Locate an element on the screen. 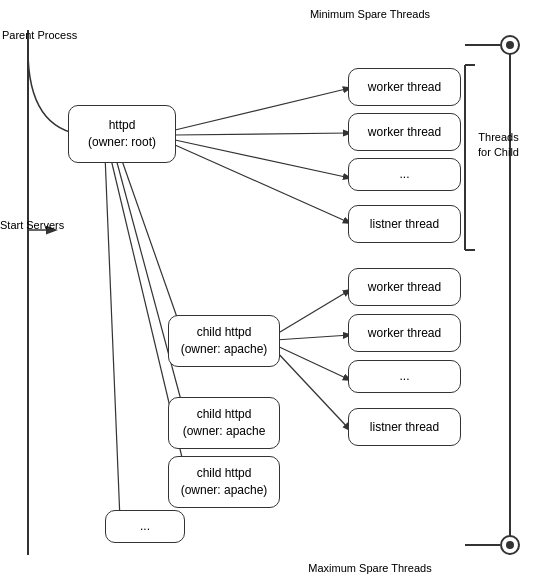 The width and height of the screenshot is (545, 585). worker-thread-2: worker thread is located at coordinates (404, 132).